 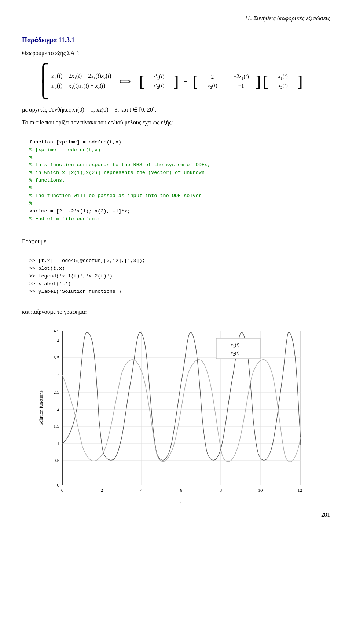 What do you see at coordinates (159, 81) in the screenshot?
I see `xprime-vector: x′1(t) x′2(t)` at bounding box center [159, 81].